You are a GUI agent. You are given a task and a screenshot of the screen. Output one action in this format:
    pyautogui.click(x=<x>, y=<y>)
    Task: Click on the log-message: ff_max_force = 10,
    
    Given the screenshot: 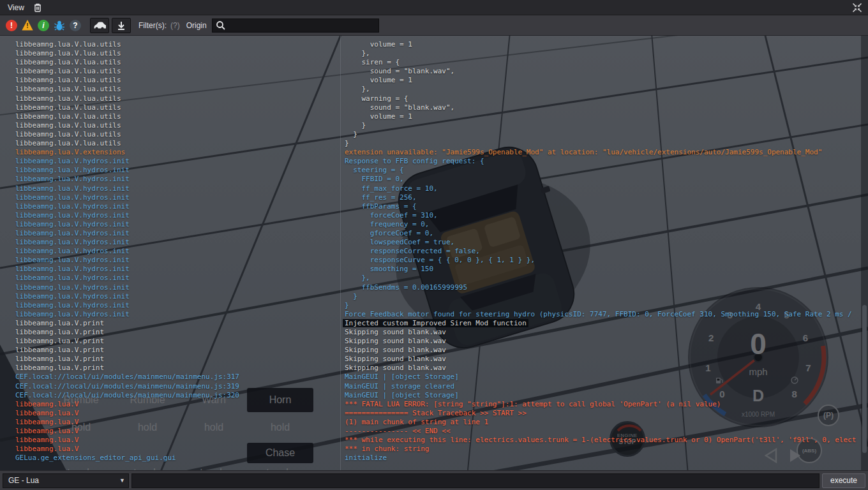 What is the action you would take?
    pyautogui.click(x=604, y=189)
    